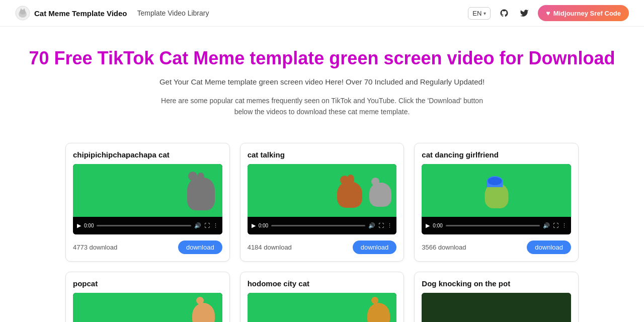 The width and height of the screenshot is (644, 322). Describe the element at coordinates (322, 58) in the screenshot. I see `hero-title: 70 Free TikTok Cat Meme template green s…` at that location.